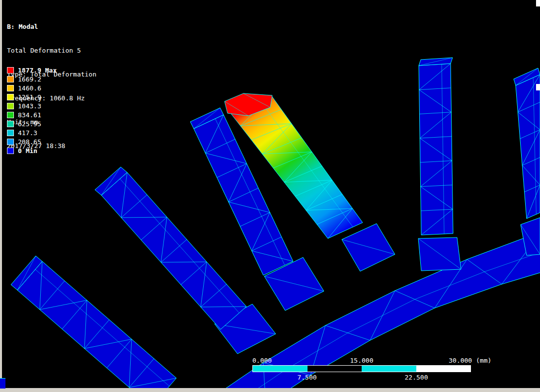 This screenshot has height=392, width=540. Describe the element at coordinates (32, 133) in the screenshot. I see `legend-row: 417.3` at that location.